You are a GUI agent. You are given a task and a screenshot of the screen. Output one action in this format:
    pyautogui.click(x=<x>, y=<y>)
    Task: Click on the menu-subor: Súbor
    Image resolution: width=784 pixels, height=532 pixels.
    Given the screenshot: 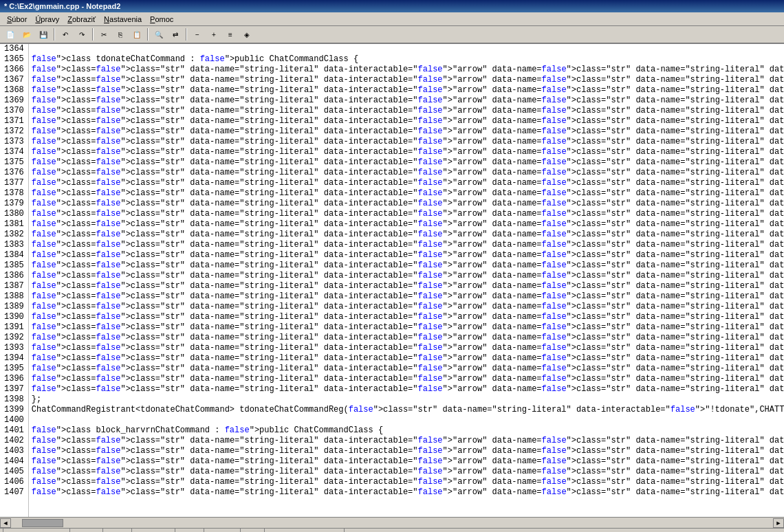 What is the action you would take?
    pyautogui.click(x=17, y=19)
    